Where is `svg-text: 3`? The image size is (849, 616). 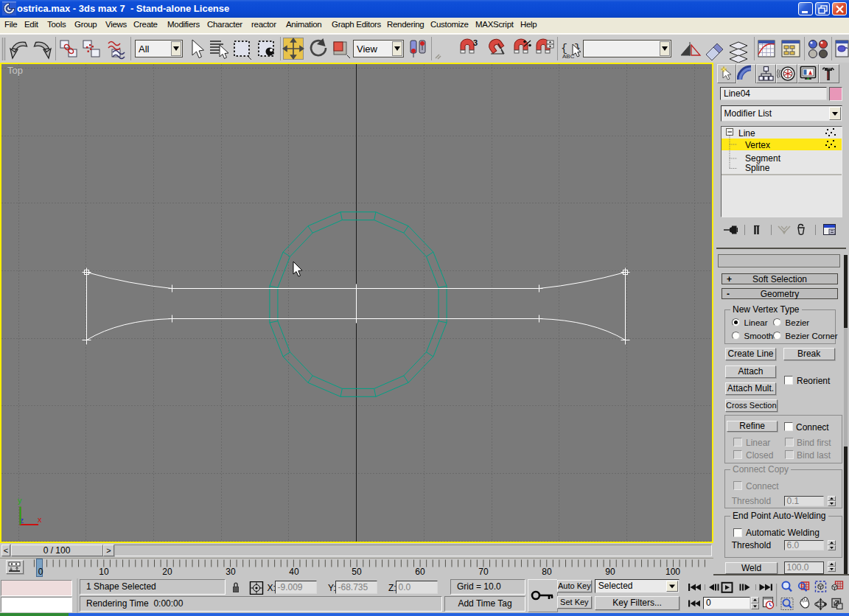 svg-text: 3 is located at coordinates (475, 43).